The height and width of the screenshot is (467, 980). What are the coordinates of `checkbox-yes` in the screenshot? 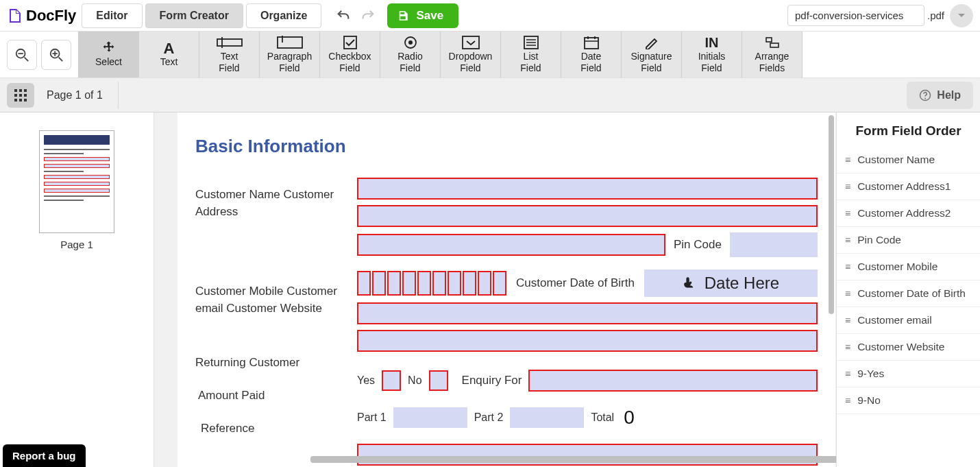 It's located at (391, 381).